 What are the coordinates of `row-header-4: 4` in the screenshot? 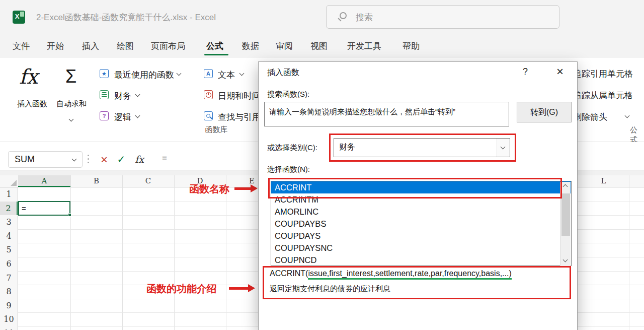 It's located at (9, 236).